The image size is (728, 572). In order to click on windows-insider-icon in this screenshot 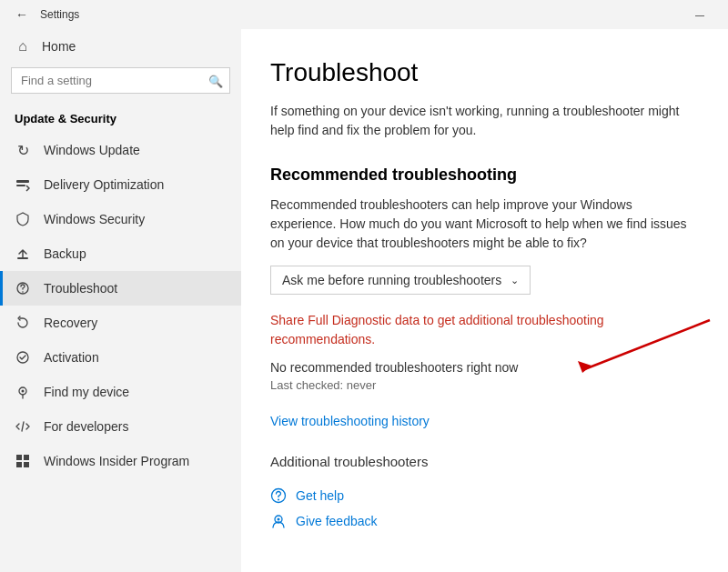, I will do `click(23, 461)`.